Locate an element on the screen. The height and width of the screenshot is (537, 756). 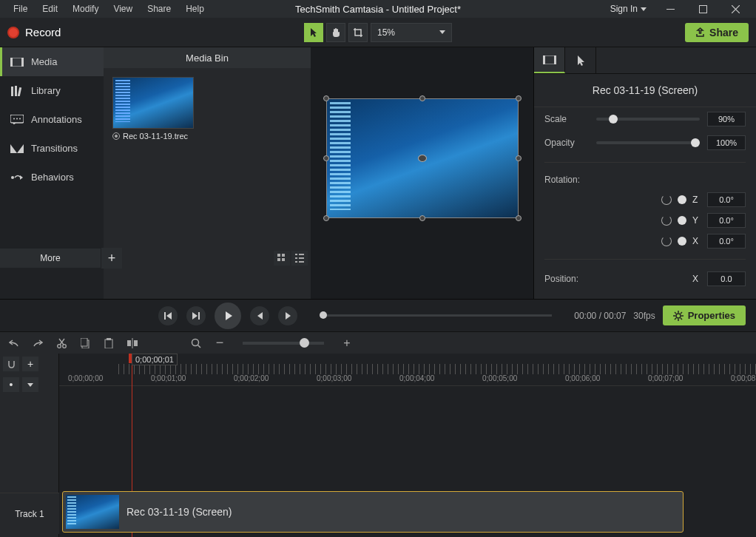
rotation-z-knob is located at coordinates (682, 200).